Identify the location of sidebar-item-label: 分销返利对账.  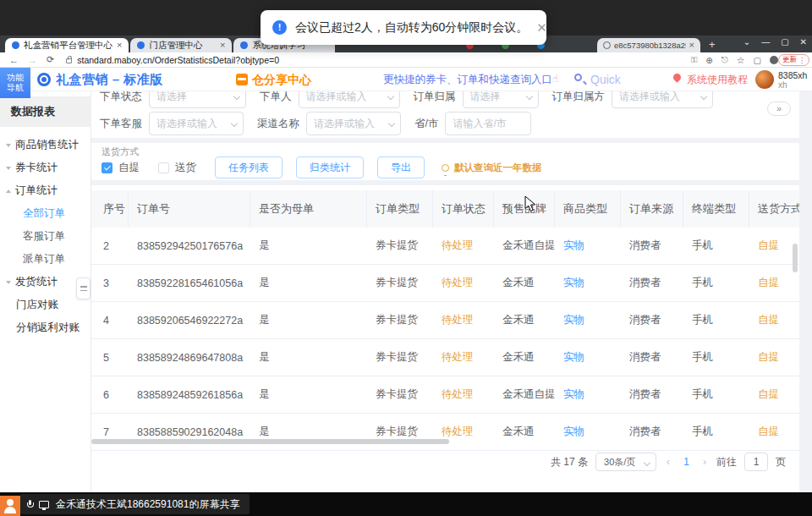
(47, 328).